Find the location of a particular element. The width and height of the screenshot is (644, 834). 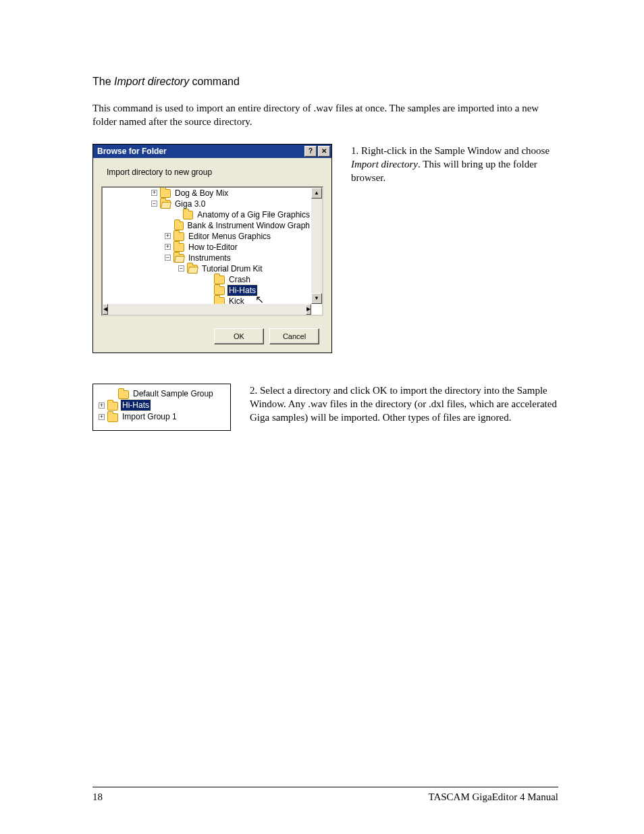

step-1-italic: Import directory is located at coordinates (385, 164).